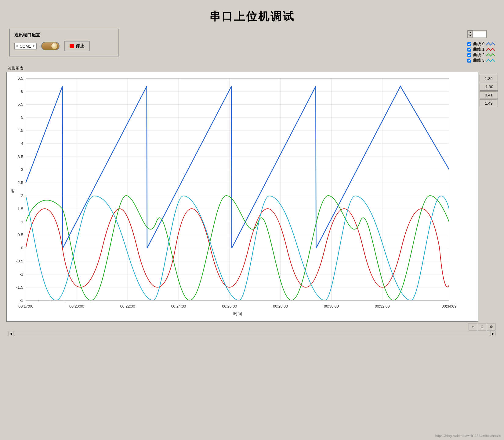  Describe the element at coordinates (479, 44) in the screenshot. I see `curve-0-label: 曲线 0` at that location.